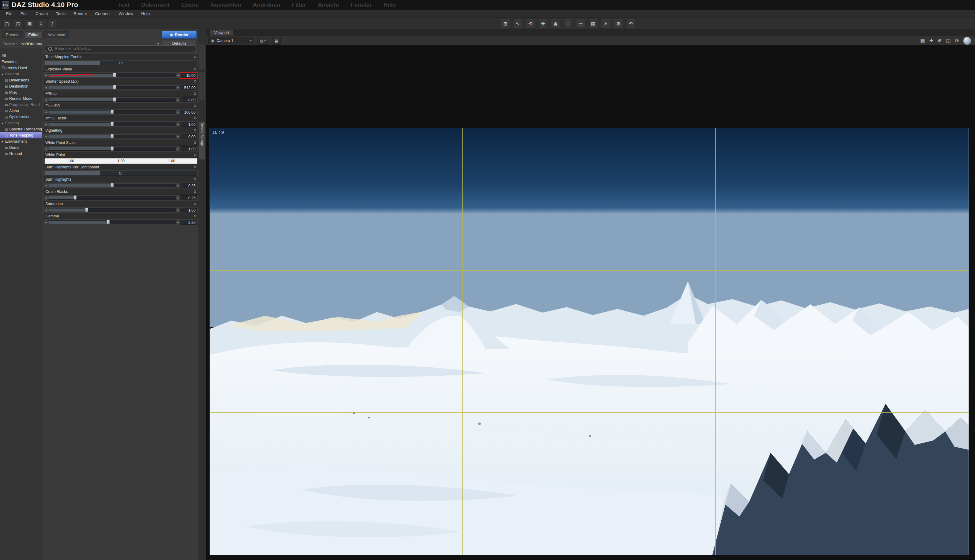 The image size is (975, 560). Describe the element at coordinates (518, 23) in the screenshot. I see `select-tool-icon: ↖` at that location.